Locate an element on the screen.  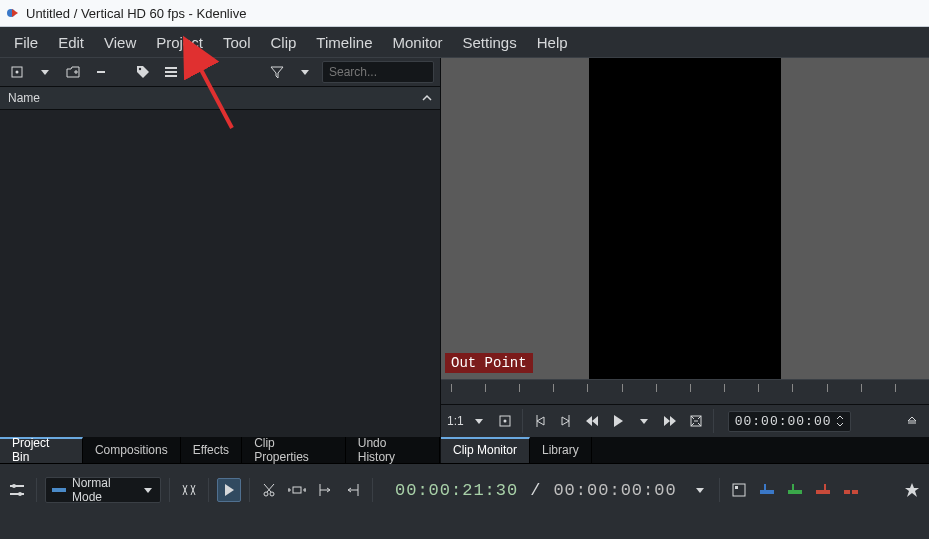
edit-mode-label: Normal Mode is located at coordinates (102, 490).